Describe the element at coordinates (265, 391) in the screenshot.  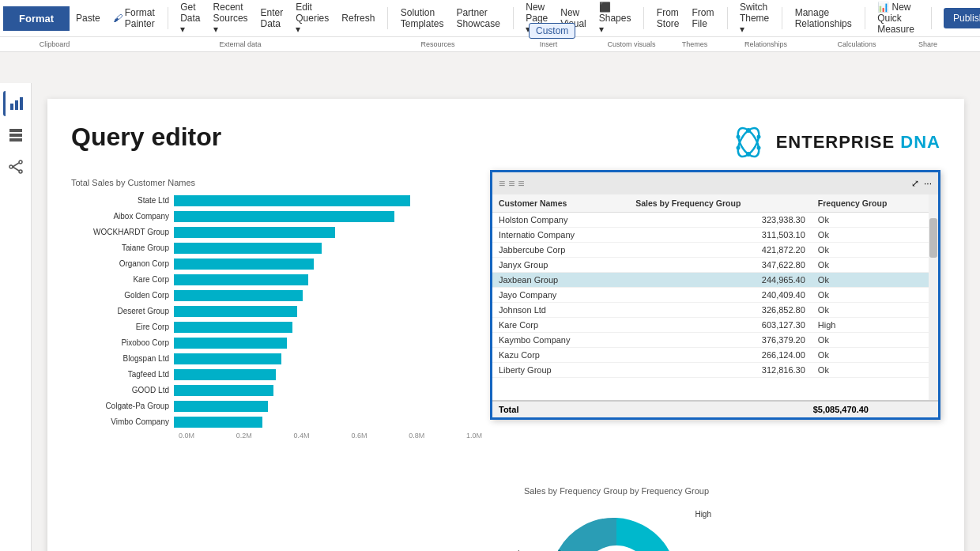
I see `bar-row: GOOD Ltd` at that location.